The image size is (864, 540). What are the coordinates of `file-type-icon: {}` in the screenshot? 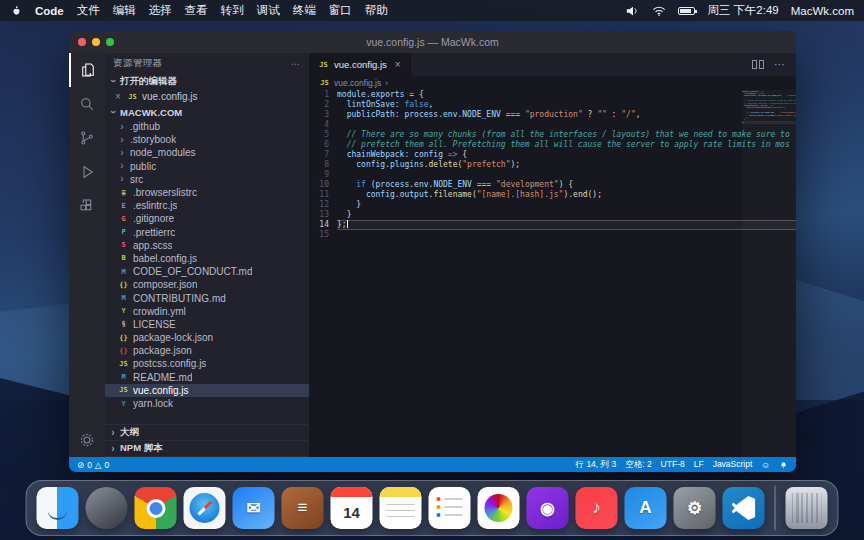 It's located at (124, 338).